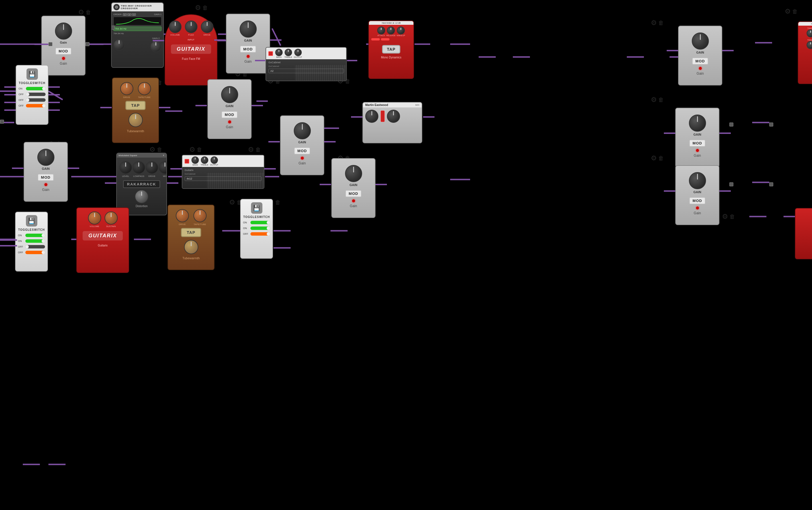 The height and width of the screenshot is (510, 812). Describe the element at coordinates (2, 122) in the screenshot. I see `jack-connector-left` at that location.